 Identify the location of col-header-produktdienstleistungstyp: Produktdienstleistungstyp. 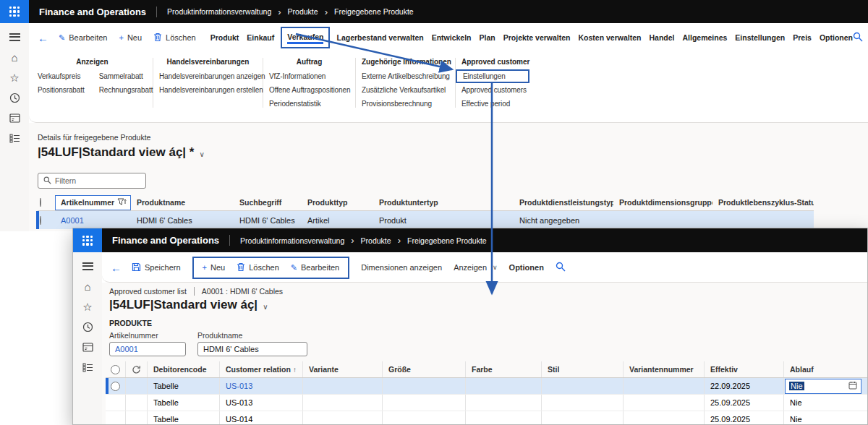
(563, 202).